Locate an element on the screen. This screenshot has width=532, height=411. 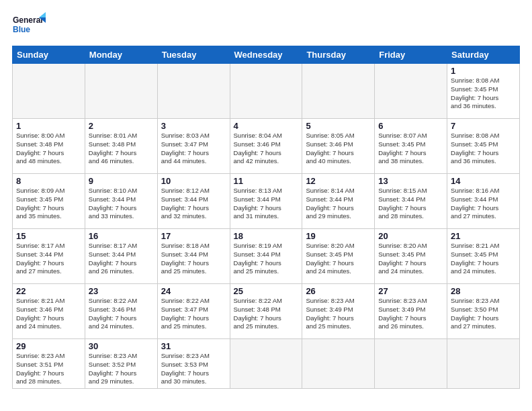
header: General Blue is located at coordinates (266, 26).